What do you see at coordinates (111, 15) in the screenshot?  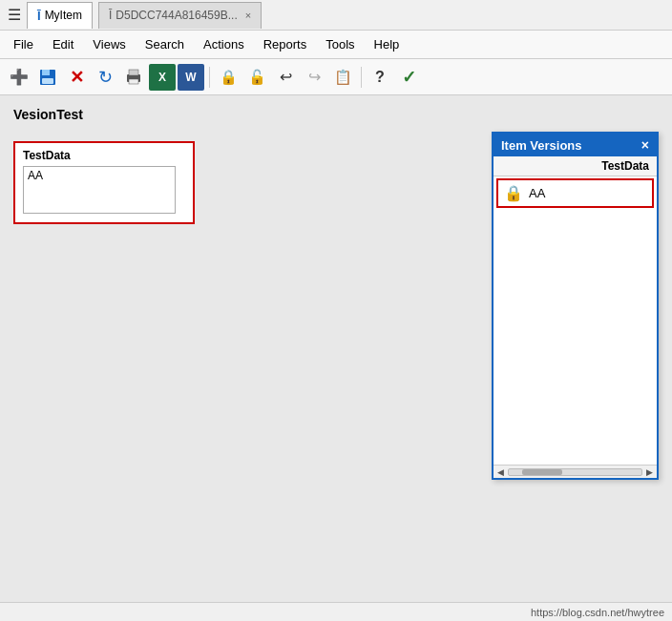 I see `inactive-tab-icon: Ī` at bounding box center [111, 15].